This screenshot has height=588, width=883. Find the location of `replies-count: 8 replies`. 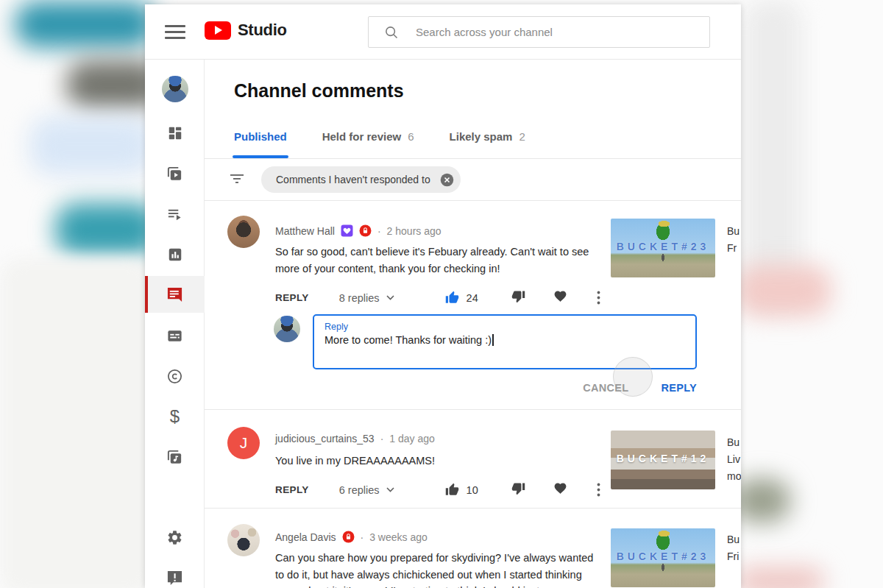

replies-count: 8 replies is located at coordinates (359, 298).